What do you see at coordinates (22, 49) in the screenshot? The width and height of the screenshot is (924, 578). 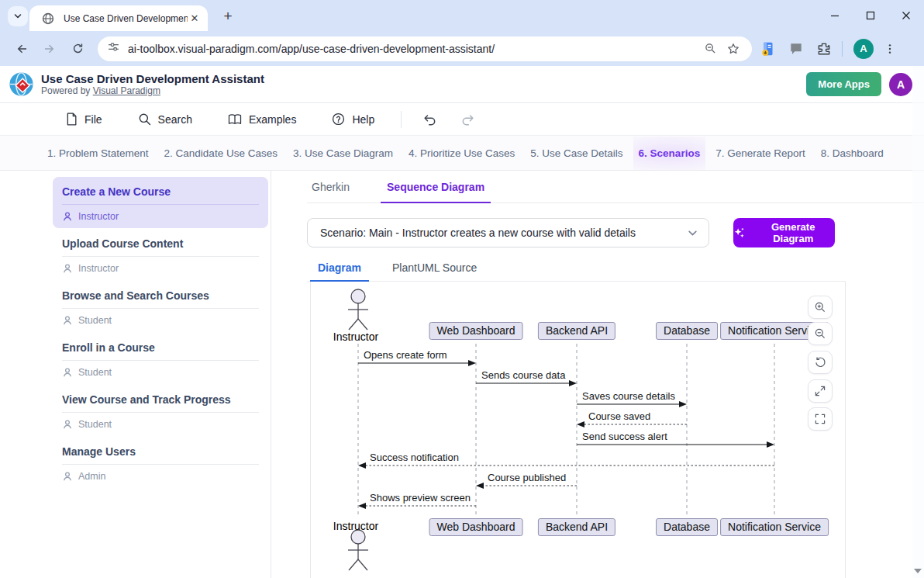 I see `back-icon` at bounding box center [22, 49].